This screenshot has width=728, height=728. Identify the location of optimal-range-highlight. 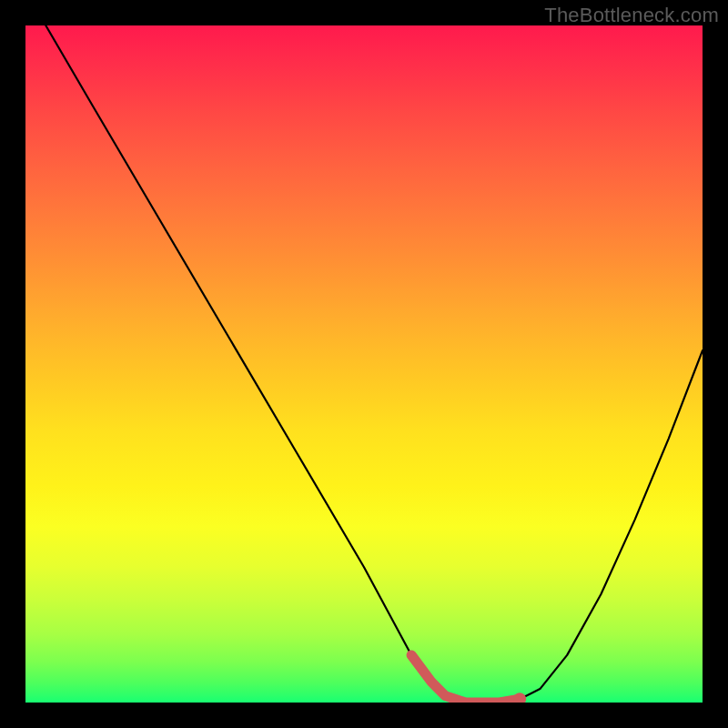
(466, 679).